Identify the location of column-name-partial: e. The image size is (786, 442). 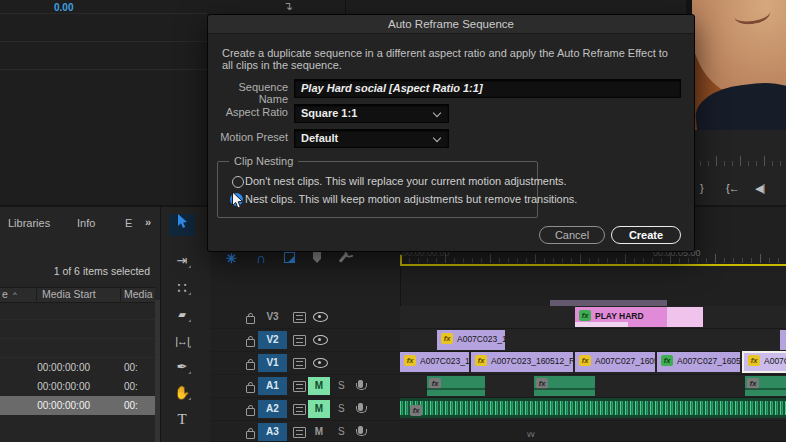
(5, 294).